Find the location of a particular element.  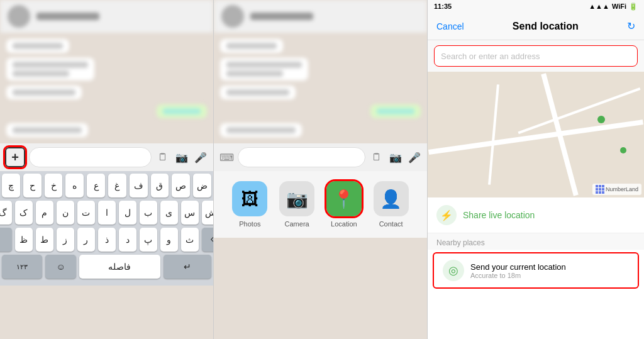

signal-icon: ▲▲▲ is located at coordinates (599, 6).